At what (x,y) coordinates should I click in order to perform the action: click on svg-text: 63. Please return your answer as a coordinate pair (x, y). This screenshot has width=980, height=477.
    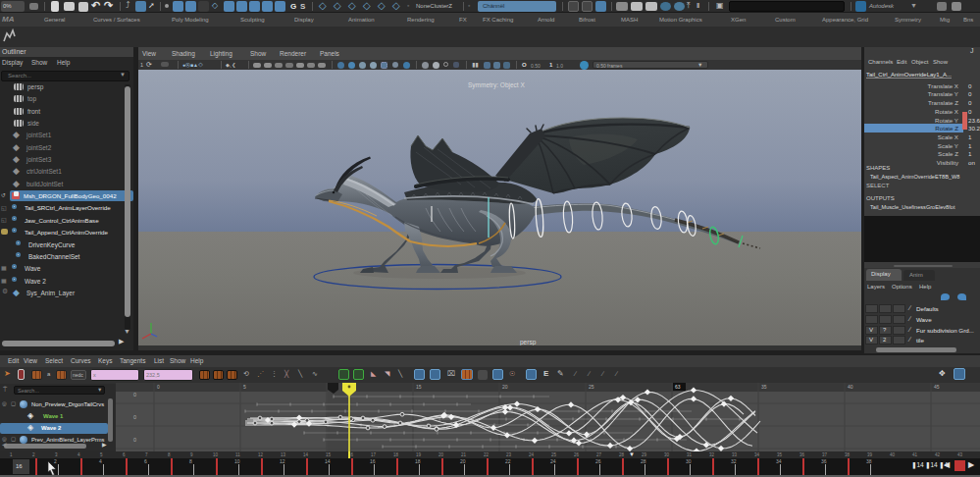
    Looking at the image, I should click on (678, 387).